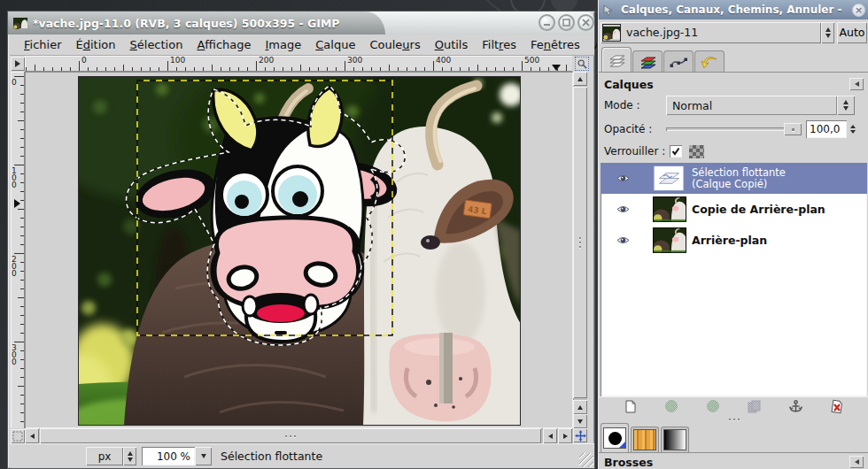 The width and height of the screenshot is (868, 469). Describe the element at coordinates (852, 129) in the screenshot. I see `opacity-spinner` at that location.